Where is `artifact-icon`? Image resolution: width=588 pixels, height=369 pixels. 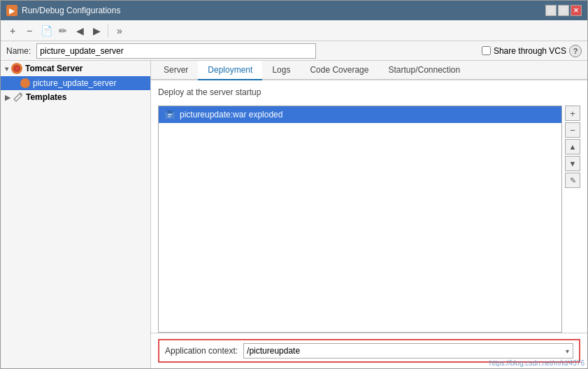
artifact-icon is located at coordinates (170, 115).